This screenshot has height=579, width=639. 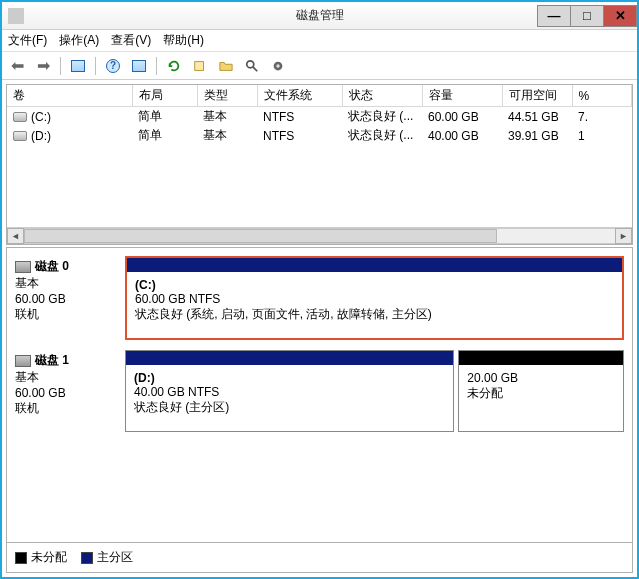 I want to click on legend-unallocated-label: 未分配, so click(x=49, y=557).